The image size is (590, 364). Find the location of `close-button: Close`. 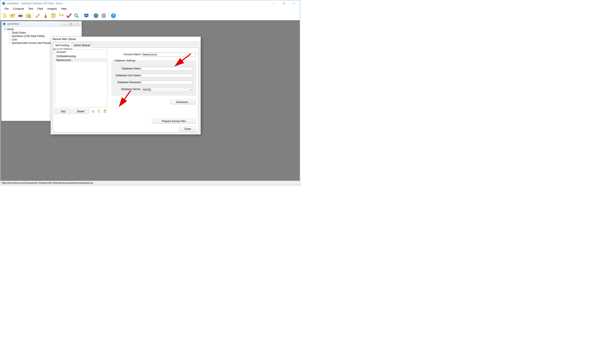

close-button: Close is located at coordinates (188, 129).